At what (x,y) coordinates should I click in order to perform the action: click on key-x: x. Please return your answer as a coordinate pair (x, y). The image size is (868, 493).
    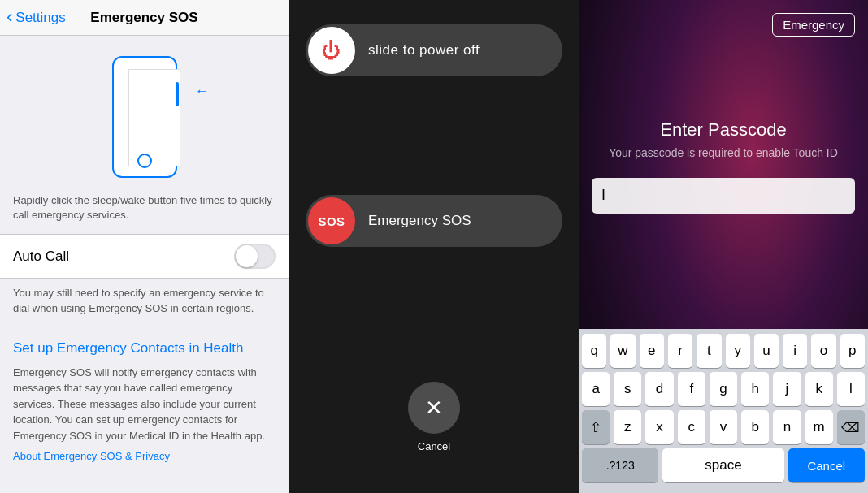
    Looking at the image, I should click on (659, 427).